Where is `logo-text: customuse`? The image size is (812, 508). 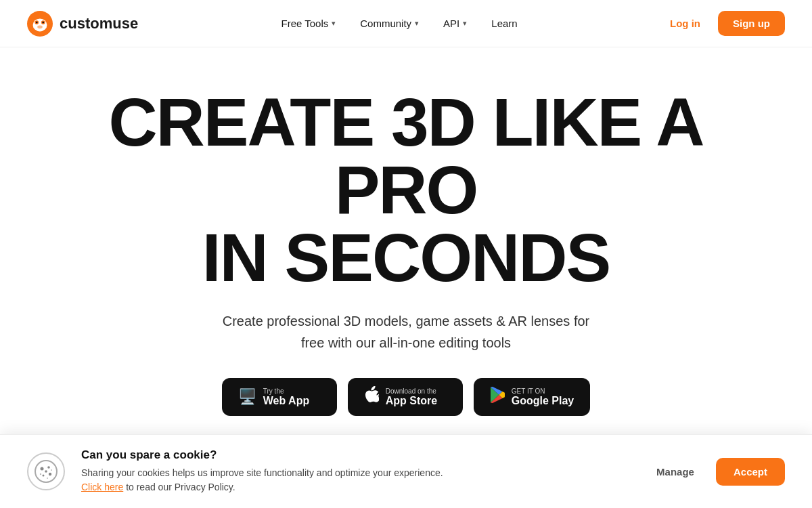
logo-text: customuse is located at coordinates (99, 24).